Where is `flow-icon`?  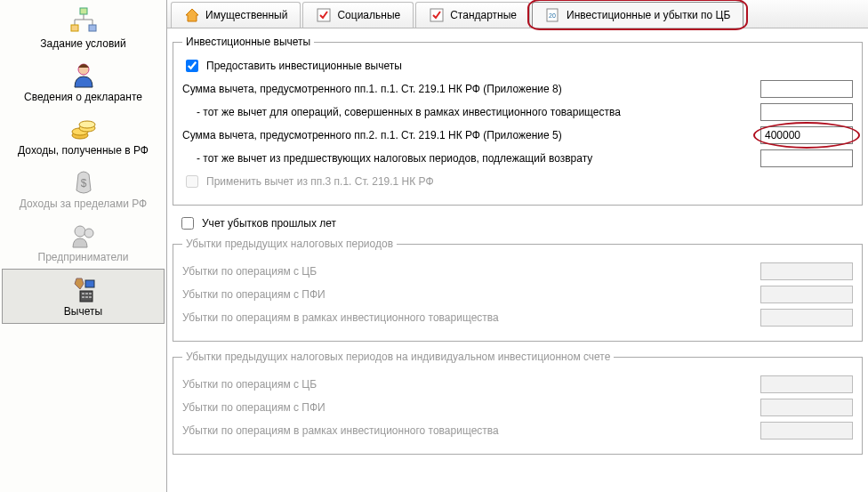
flow-icon is located at coordinates (84, 21).